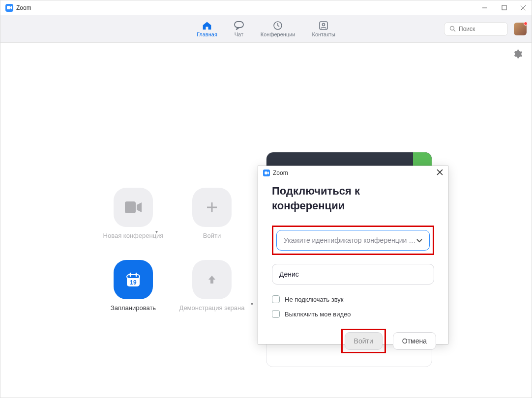  What do you see at coordinates (212, 280) in the screenshot?
I see `share-screen-button` at bounding box center [212, 280].